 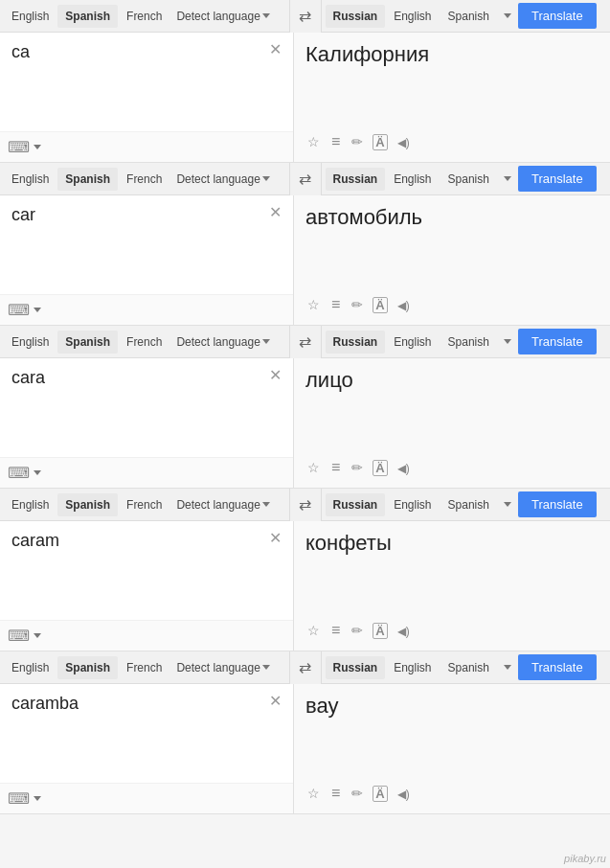 What do you see at coordinates (335, 468) in the screenshot?
I see `list-icon` at bounding box center [335, 468].